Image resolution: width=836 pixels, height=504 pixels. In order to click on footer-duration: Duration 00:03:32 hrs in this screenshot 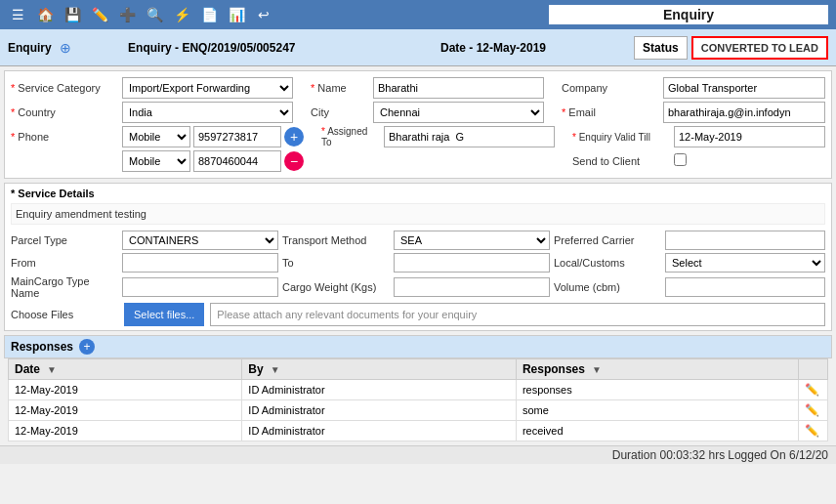, I will do `click(668, 455)`.